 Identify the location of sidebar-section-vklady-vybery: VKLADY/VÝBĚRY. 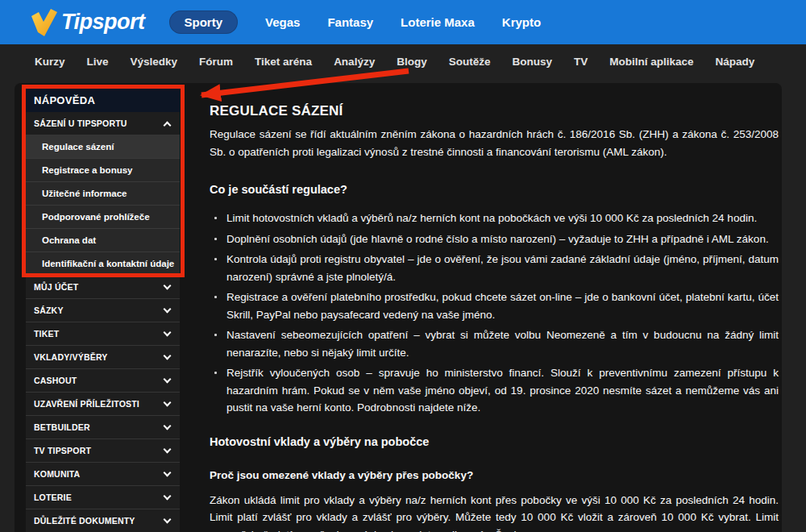
(103, 358).